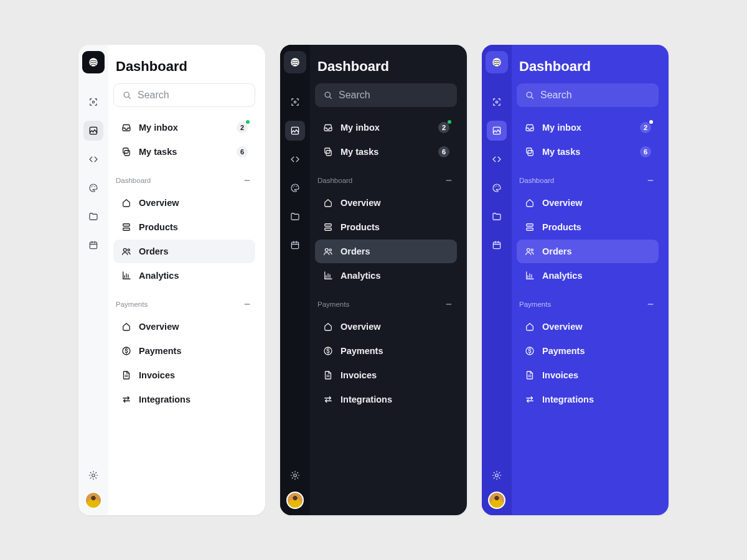 This screenshot has width=747, height=560. I want to click on inbox-icon, so click(126, 128).